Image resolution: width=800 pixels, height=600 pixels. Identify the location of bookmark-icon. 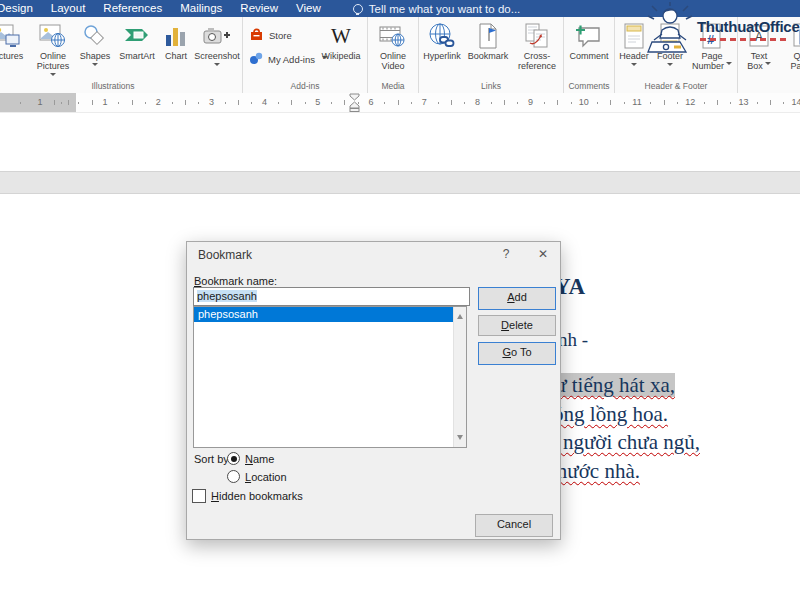
(488, 36).